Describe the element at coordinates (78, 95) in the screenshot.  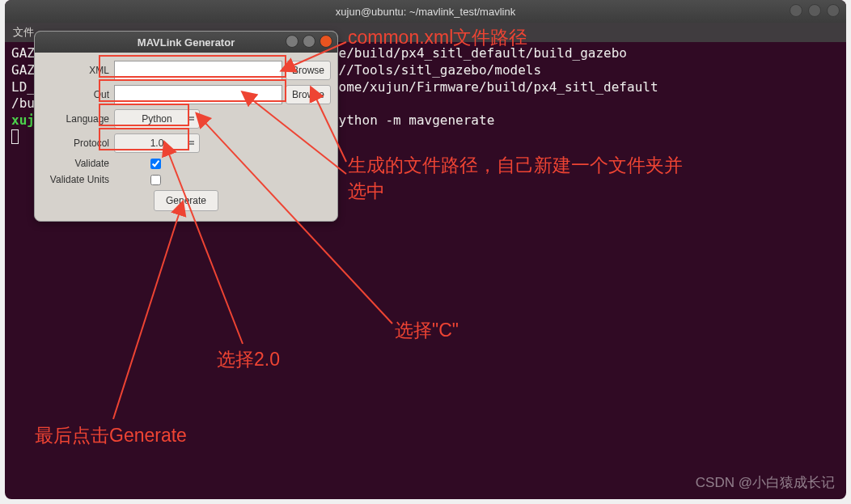
I see `out-label: Out` at that location.